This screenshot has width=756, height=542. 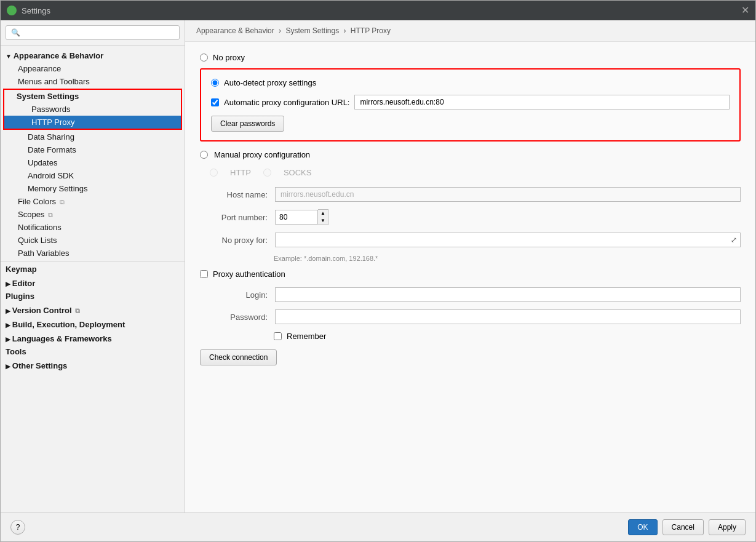 What do you see at coordinates (642, 527) in the screenshot?
I see `ok-button: OK` at bounding box center [642, 527].